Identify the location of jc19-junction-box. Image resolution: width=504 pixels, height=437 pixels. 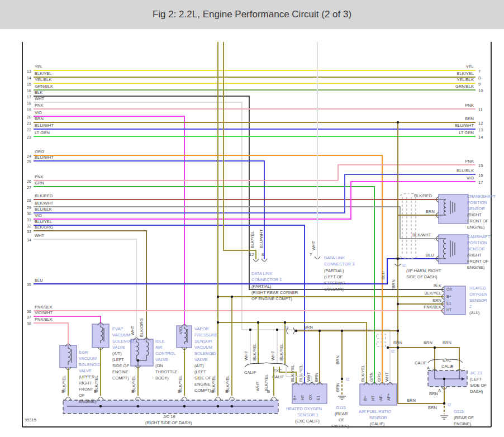
(171, 407).